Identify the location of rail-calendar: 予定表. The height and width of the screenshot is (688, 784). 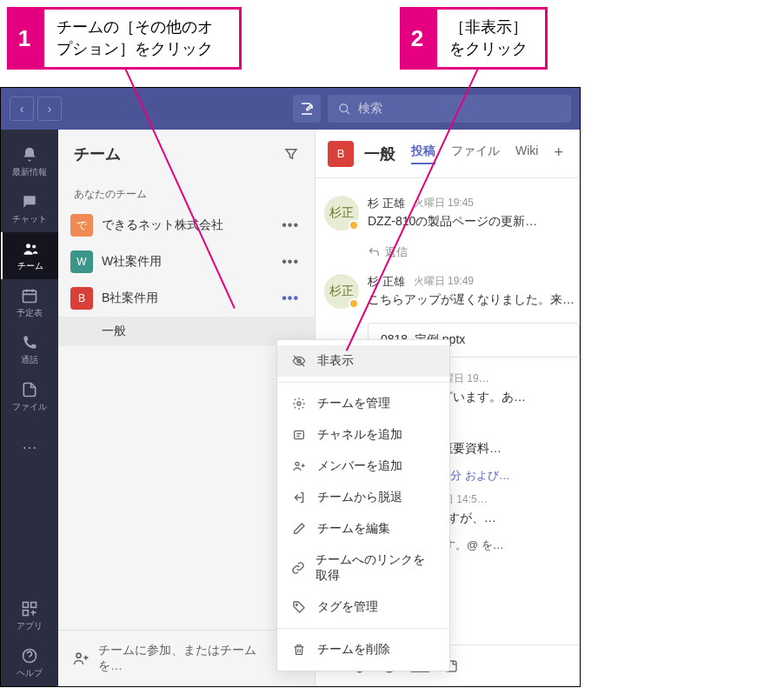
(30, 303).